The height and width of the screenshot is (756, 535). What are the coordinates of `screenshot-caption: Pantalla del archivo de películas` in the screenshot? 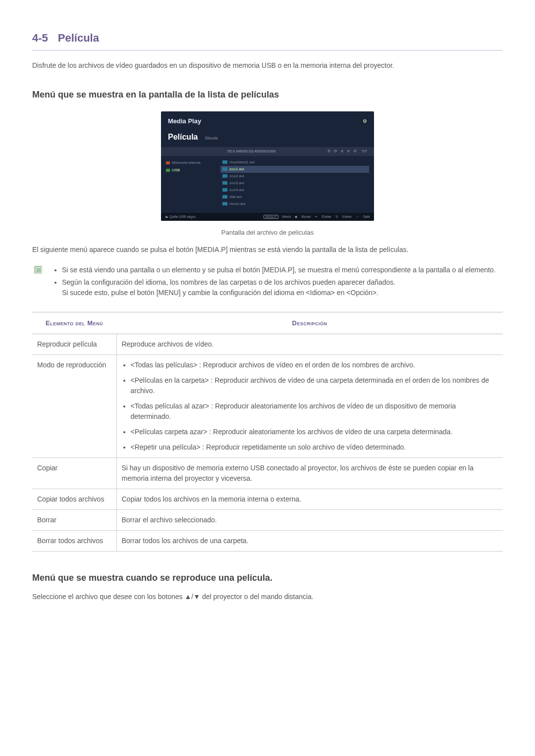 It's located at (268, 233).